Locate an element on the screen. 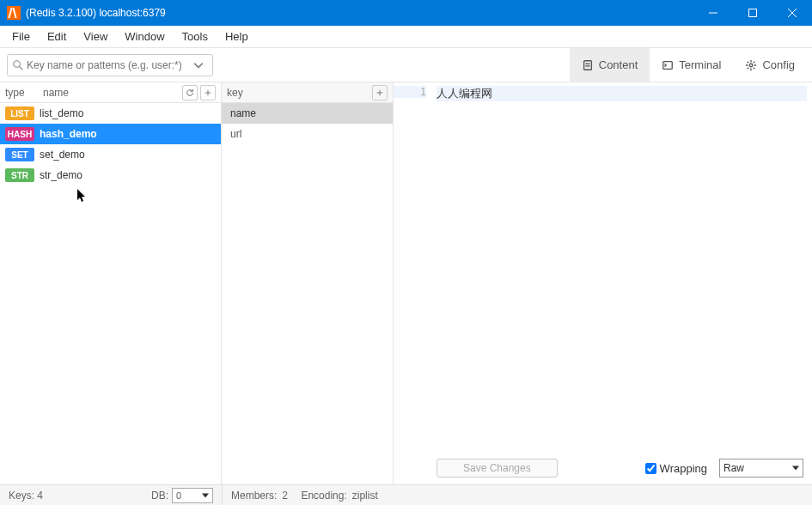 This screenshot has width=812, height=505. tab-terminal-label: Terminal is located at coordinates (699, 65).